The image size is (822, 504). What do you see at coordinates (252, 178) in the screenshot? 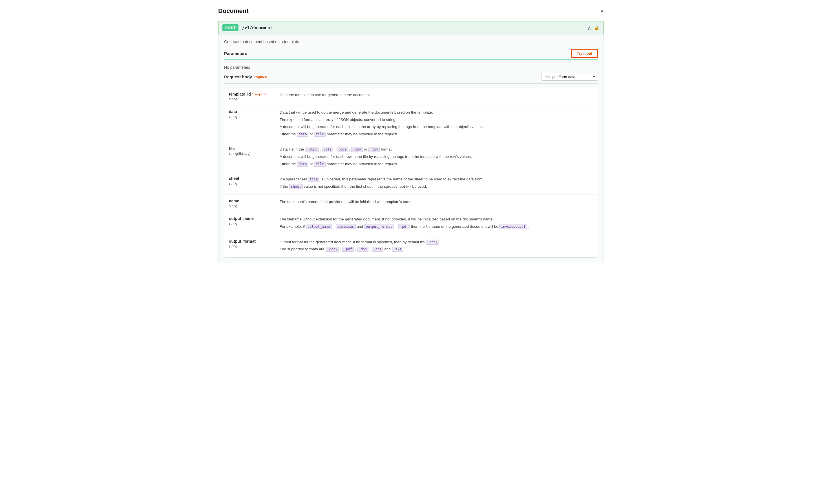
I see `param-name: sheet` at bounding box center [252, 178].